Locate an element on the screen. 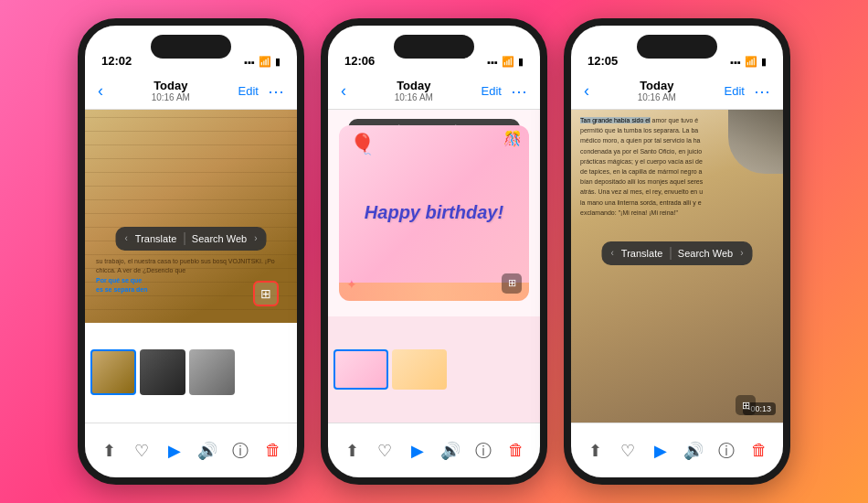 The height and width of the screenshot is (503, 868). scan-icon-box-1: ⊞ is located at coordinates (266, 294).